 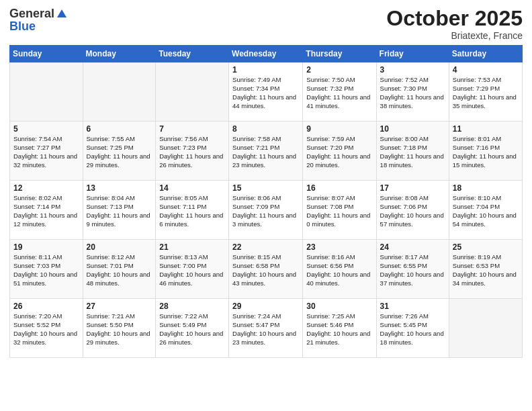 What do you see at coordinates (412, 129) in the screenshot?
I see `day-number: 10` at bounding box center [412, 129].